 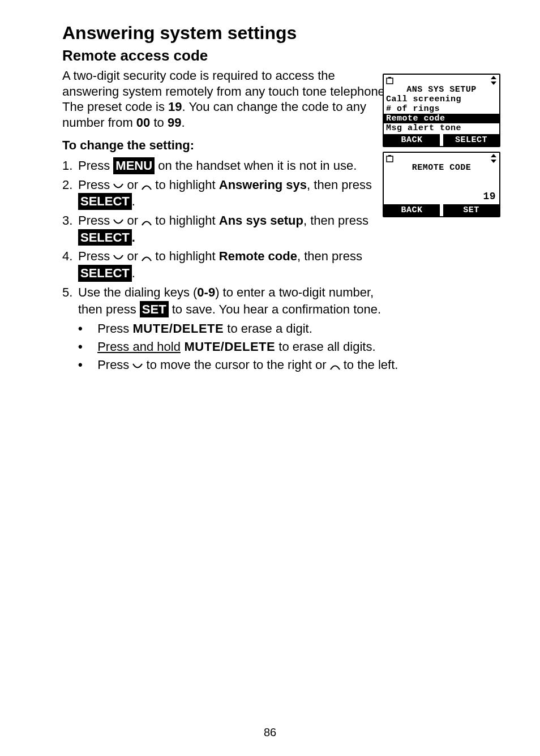 What do you see at coordinates (229, 238) in the screenshot?
I see `steps-list: 1. Press MENU on the handset when it is …` at bounding box center [229, 238].